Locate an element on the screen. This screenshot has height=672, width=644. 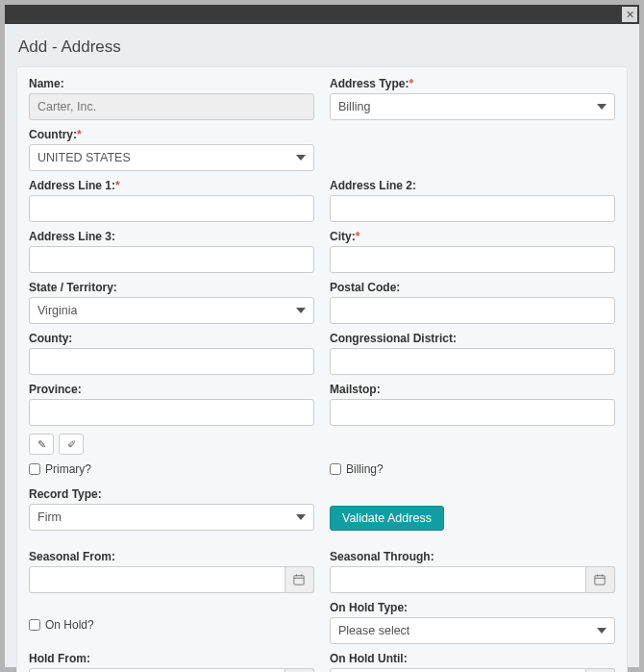
congressional-label: Congressional District: is located at coordinates (473, 338).